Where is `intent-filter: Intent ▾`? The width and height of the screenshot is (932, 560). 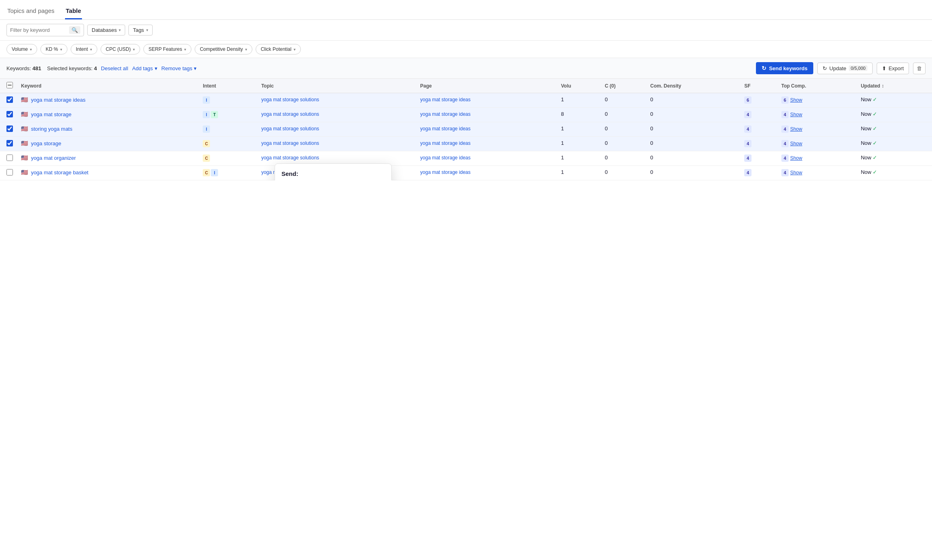
intent-filter: Intent ▾ is located at coordinates (84, 49).